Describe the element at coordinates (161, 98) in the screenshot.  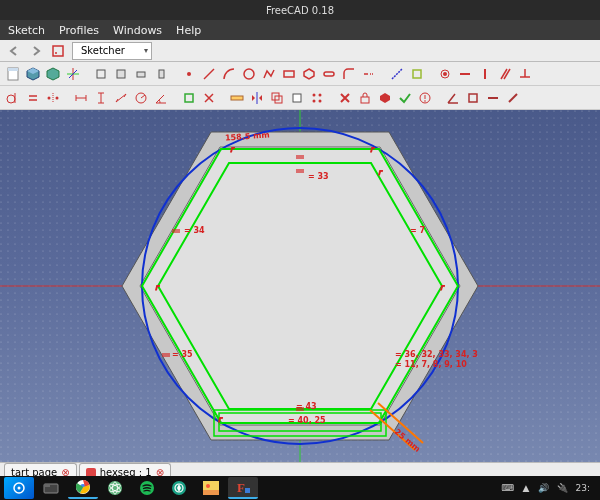
I see `constraint-angle-button` at that location.